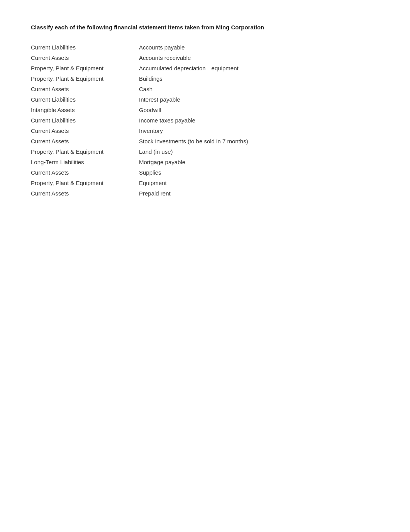 This screenshot has height=532, width=410. What do you see at coordinates (194, 131) in the screenshot?
I see `item-cell: Inventory` at bounding box center [194, 131].